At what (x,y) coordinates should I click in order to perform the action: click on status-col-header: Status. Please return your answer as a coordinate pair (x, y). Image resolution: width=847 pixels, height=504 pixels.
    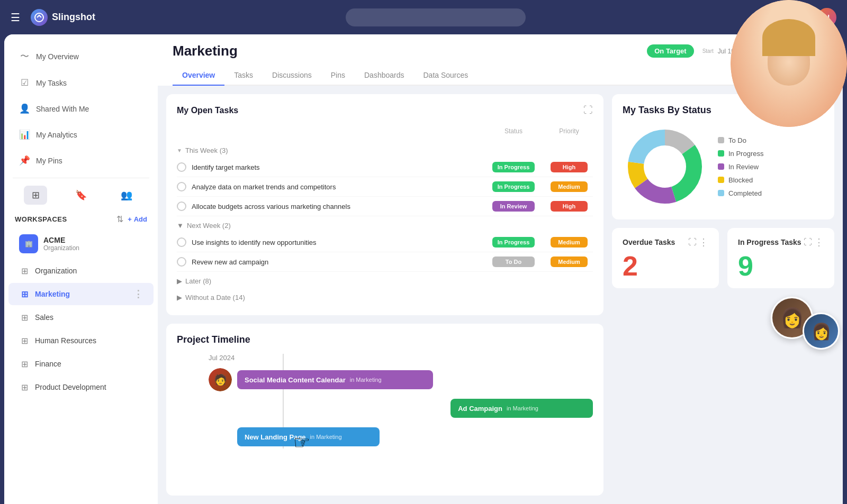
    Looking at the image, I should click on (513, 131).